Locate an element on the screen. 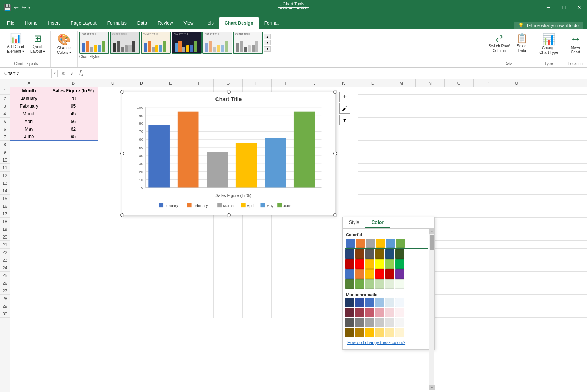  panel-tab-style: Style is located at coordinates (354, 223).